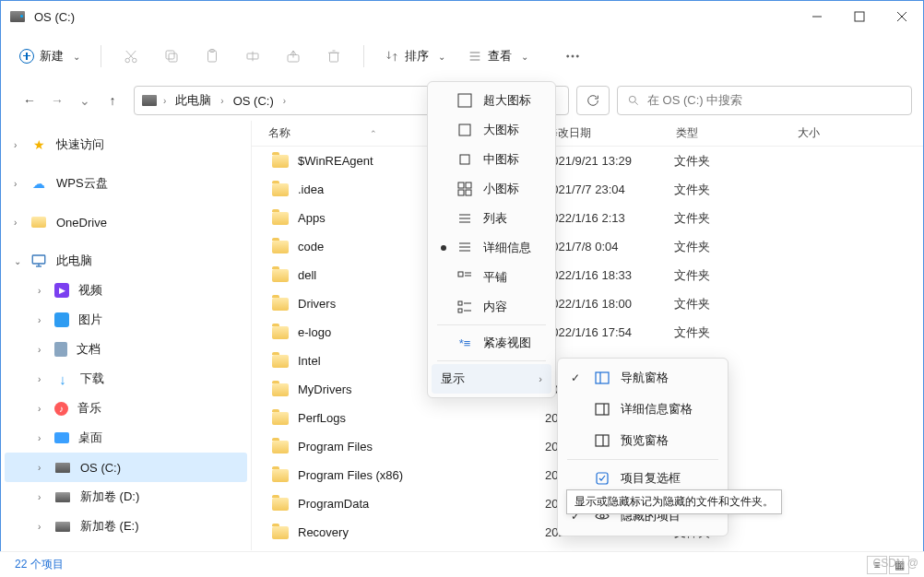 This screenshot has width=924, height=577. Describe the element at coordinates (363, 56) in the screenshot. I see `separator` at that location.